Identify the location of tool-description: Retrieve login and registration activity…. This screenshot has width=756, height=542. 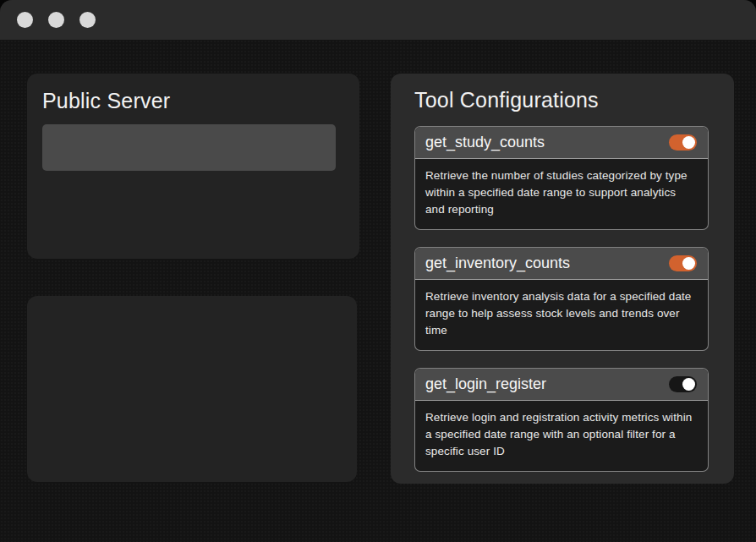
(562, 436).